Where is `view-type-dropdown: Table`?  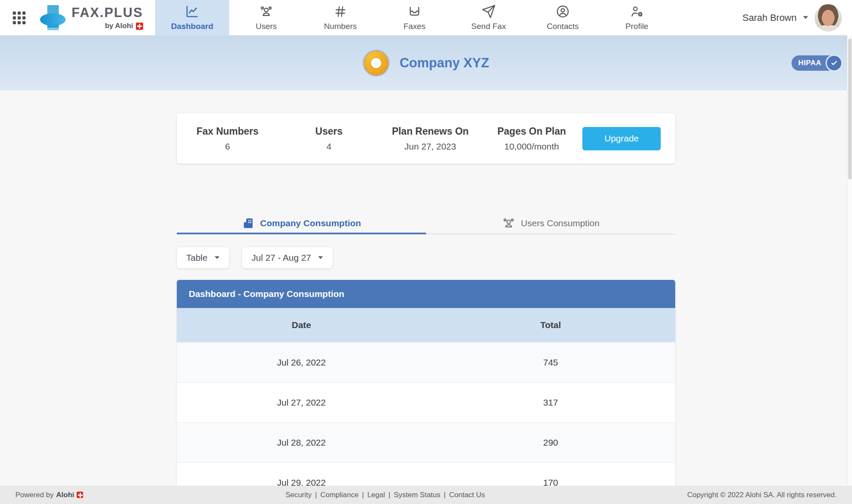
view-type-dropdown: Table is located at coordinates (203, 258).